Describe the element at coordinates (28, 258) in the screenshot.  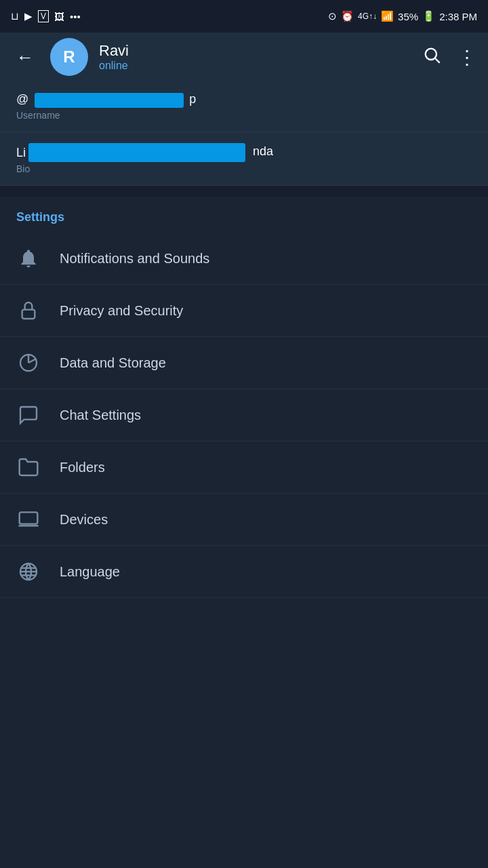
I see `bell-icon` at that location.